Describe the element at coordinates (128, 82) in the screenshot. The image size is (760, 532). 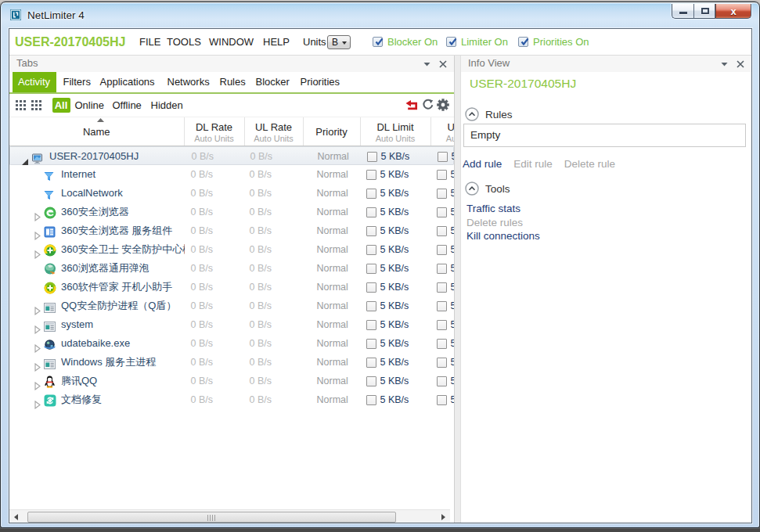
I see `tab-applications: Applications` at that location.